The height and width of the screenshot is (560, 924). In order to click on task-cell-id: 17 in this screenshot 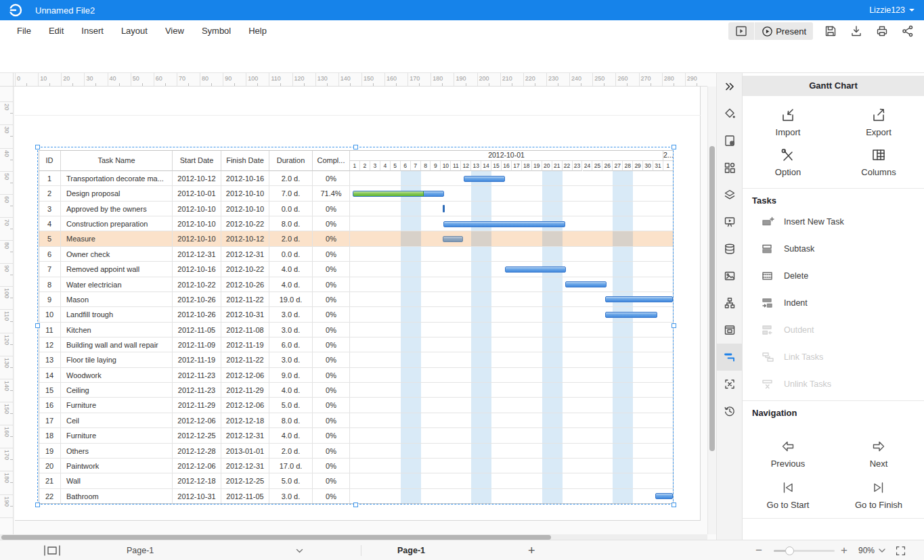, I will do `click(50, 421)`.